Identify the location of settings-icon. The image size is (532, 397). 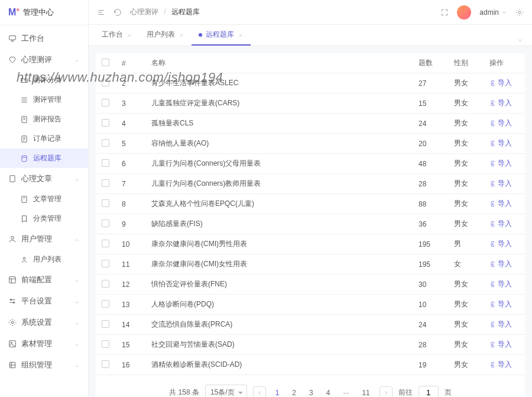
(520, 12).